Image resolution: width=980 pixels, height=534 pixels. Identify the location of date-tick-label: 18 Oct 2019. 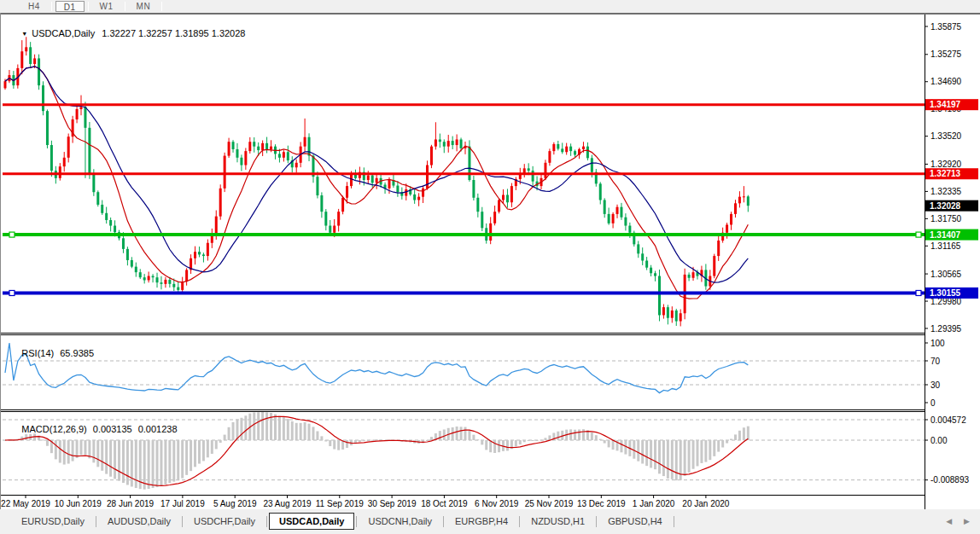
(444, 503).